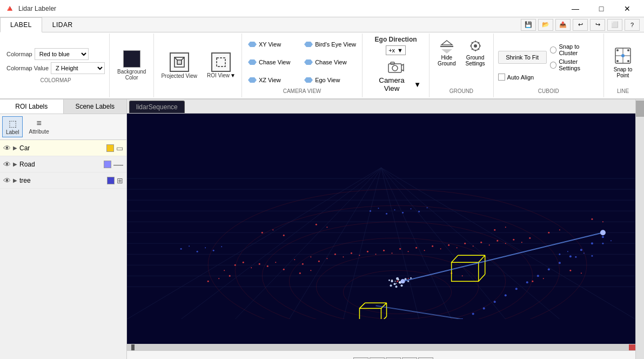 Image resolution: width=644 pixels, height=359 pixels. Describe the element at coordinates (322, 25) in the screenshot. I see `ribbon-tab-bar: LABEL LIDAR 💾 📂 📤 ↩ ↪ ⬜ ?` at that location.